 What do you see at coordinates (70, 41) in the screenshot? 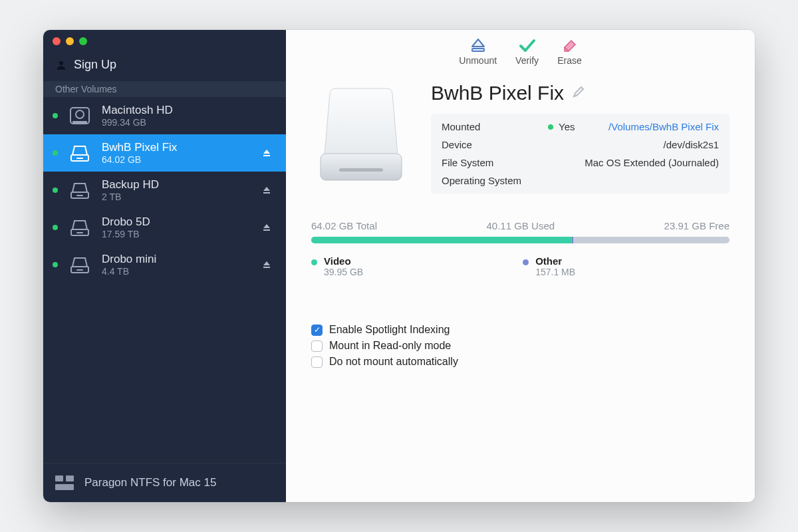
I see `minimize-window-button` at bounding box center [70, 41].